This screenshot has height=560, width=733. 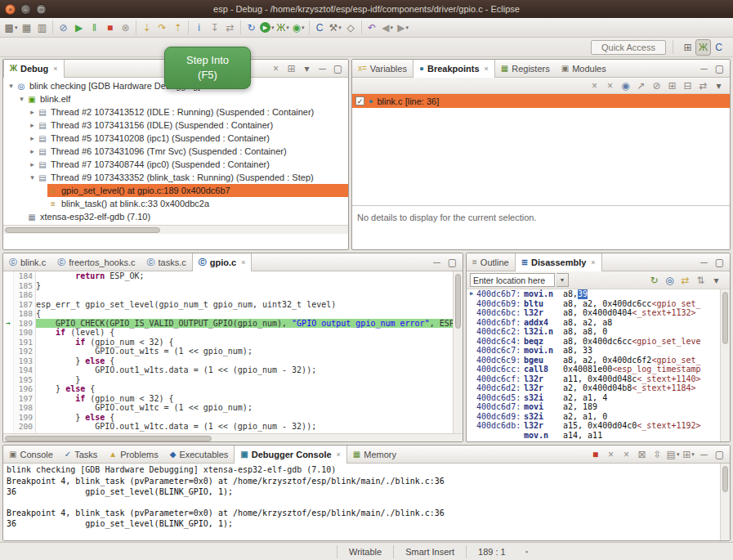 I want to click on console-tab-tasks: ✓Tasks, so click(x=82, y=455).